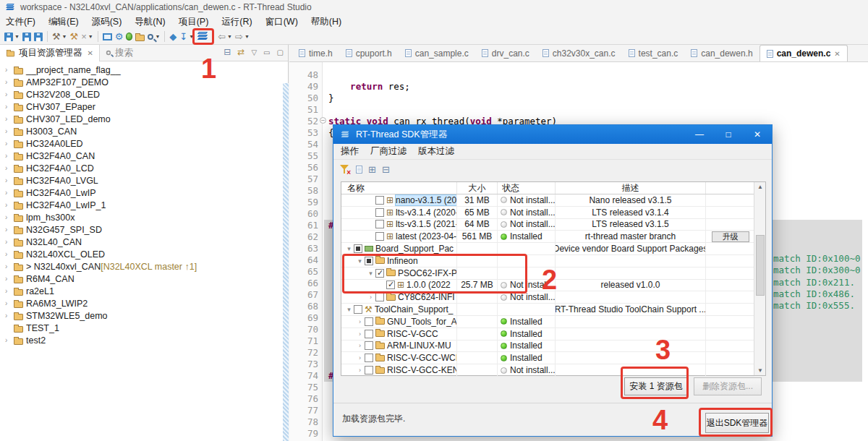 The image size is (868, 441). Describe the element at coordinates (141, 340) in the screenshot. I see `project-item: ›test2` at that location.